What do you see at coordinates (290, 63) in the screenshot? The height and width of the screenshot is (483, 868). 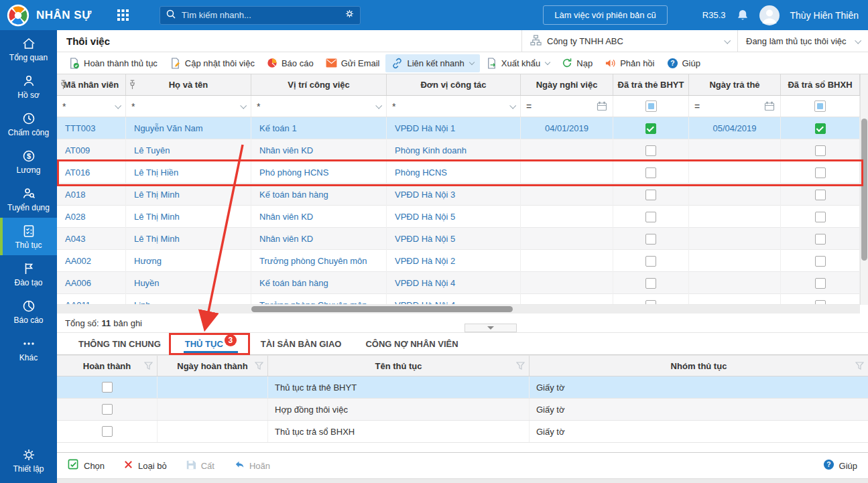 I see `toolbar-button: Báo cáo` at bounding box center [290, 63].